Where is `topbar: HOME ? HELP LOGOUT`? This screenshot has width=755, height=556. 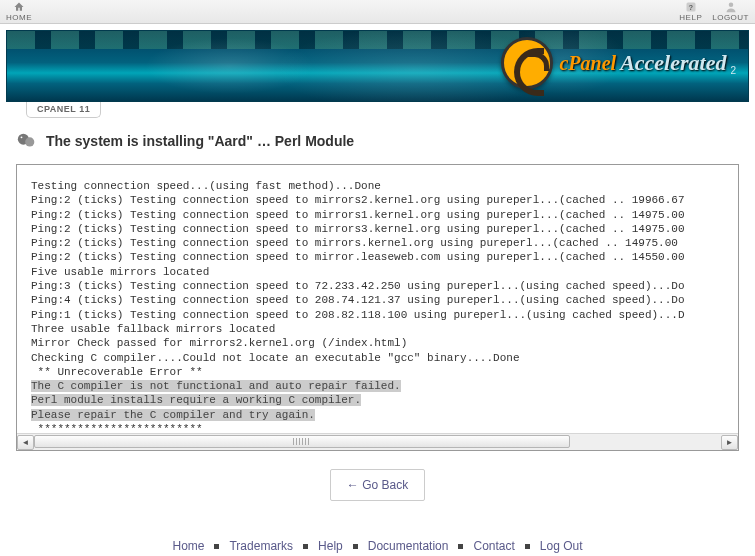
topbar: HOME ? HELP LOGOUT is located at coordinates (378, 12).